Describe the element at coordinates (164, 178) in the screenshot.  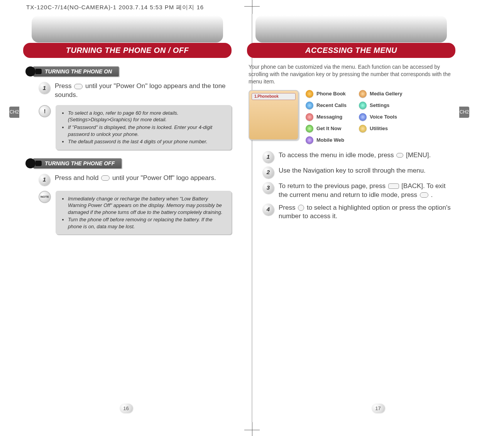
I see `text: until your "Power Off" logo appears.` at that location.